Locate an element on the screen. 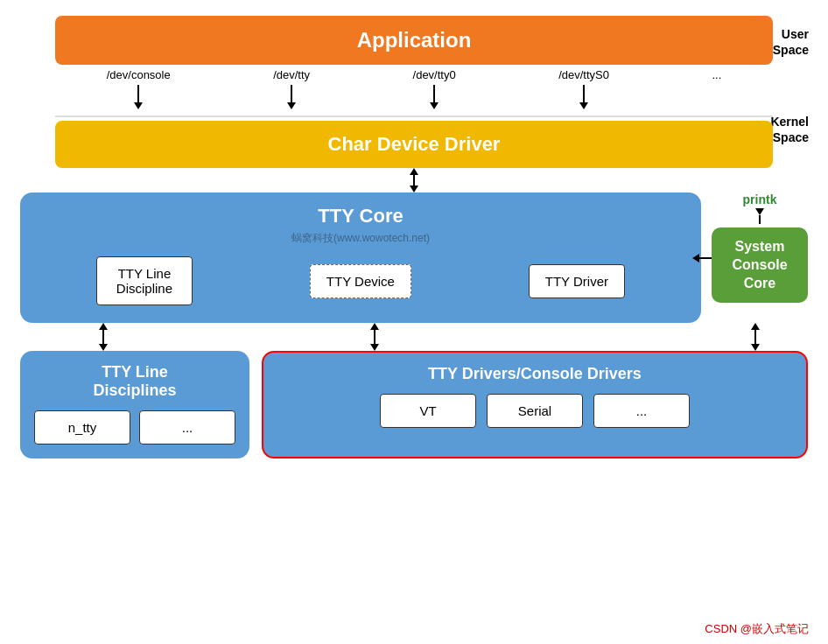  dev-path-tty: /dev/tty is located at coordinates (291, 89).